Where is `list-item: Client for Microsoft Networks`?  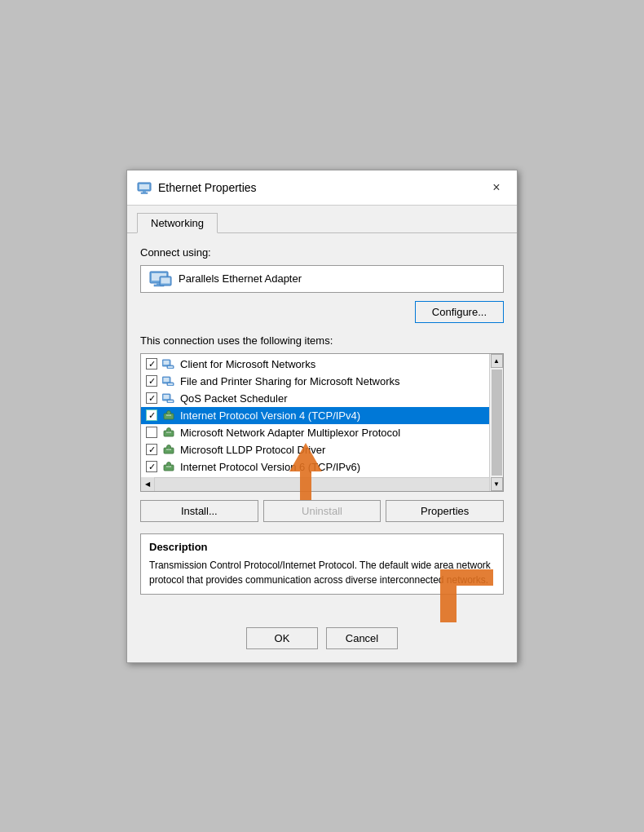
list-item: Client for Microsoft Networks is located at coordinates (315, 364).